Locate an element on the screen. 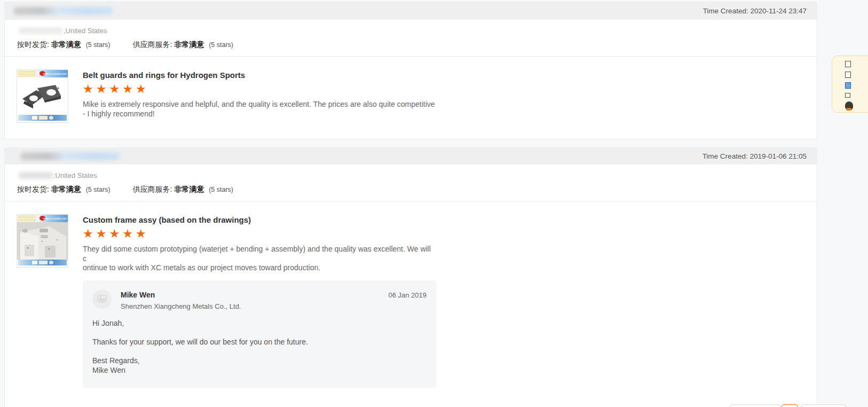 This screenshot has width=868, height=407. reply-line: Best Regards, is located at coordinates (259, 361).